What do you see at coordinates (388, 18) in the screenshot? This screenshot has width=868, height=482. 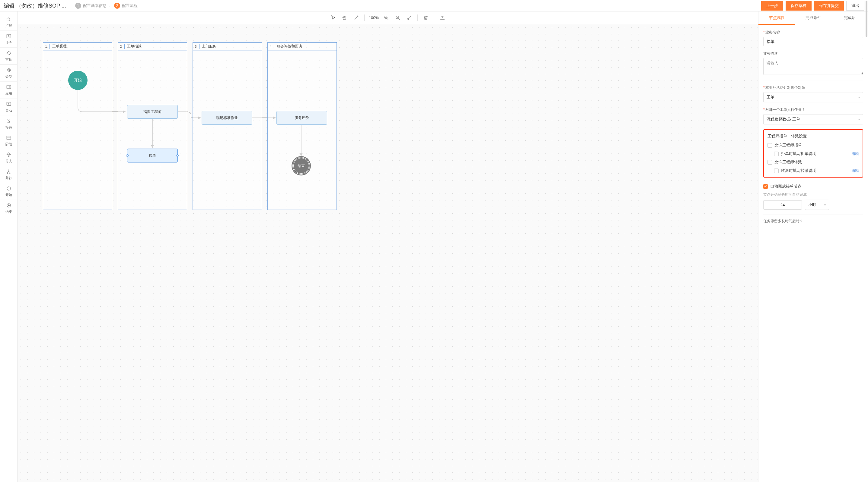 I see `canvas-toolbar: 100%` at bounding box center [388, 18].